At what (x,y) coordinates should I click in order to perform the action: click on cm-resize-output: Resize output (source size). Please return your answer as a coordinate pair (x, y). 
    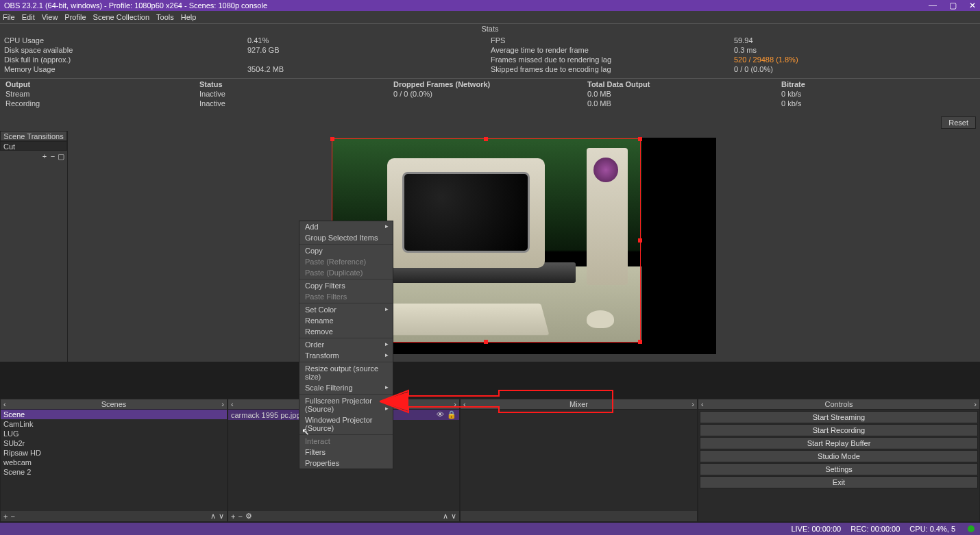
    Looking at the image, I should click on (346, 373).